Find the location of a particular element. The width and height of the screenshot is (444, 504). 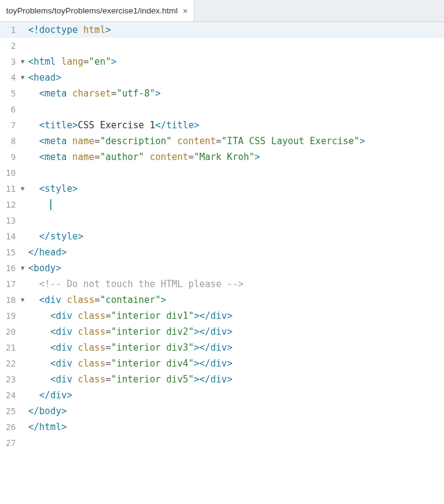

code-content: </style> is located at coordinates (55, 236).